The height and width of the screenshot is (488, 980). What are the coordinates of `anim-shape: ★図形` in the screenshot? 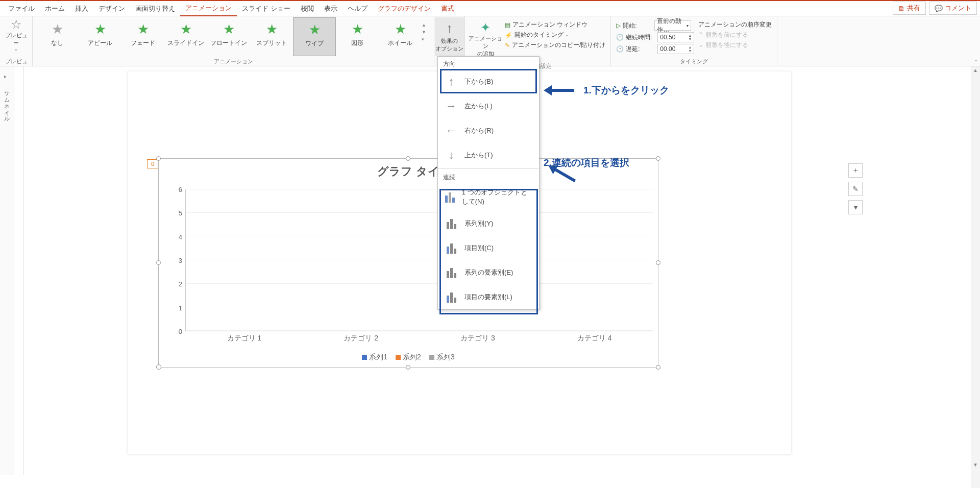 It's located at (357, 37).